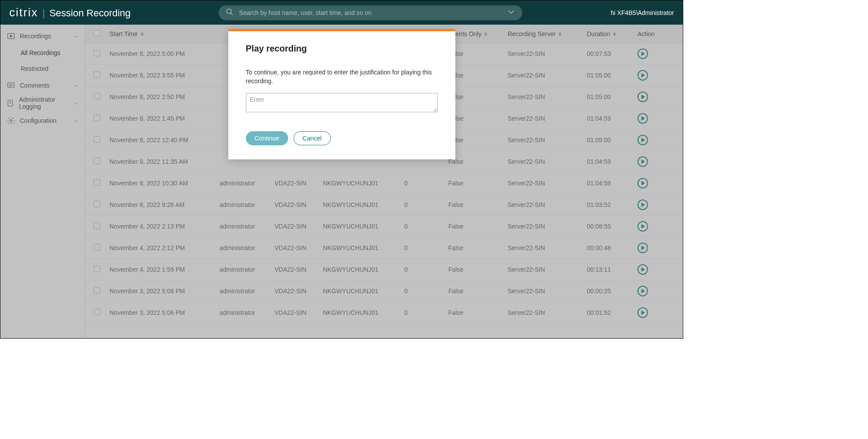 Image resolution: width=868 pixels, height=439 pixels. I want to click on top-bar: citrix | Session Recording hi XF4B5\Admi…, so click(341, 12).